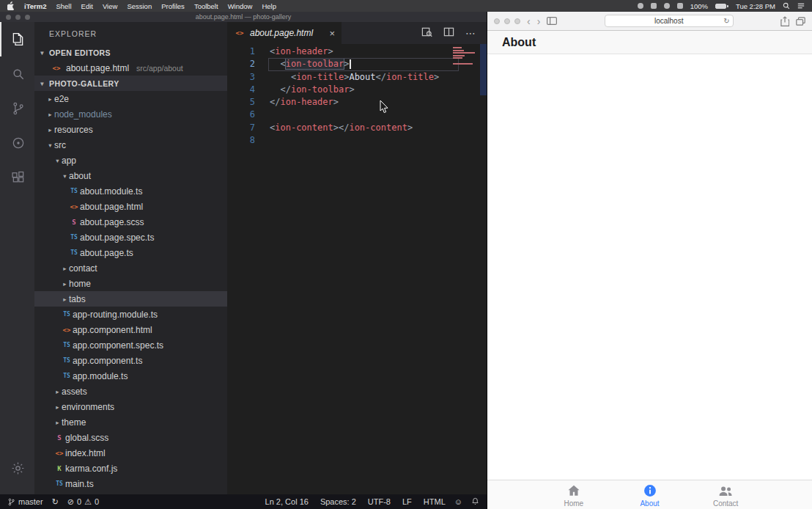  Describe the element at coordinates (130, 145) in the screenshot. I see `tree-folder-src: ▾src` at that location.